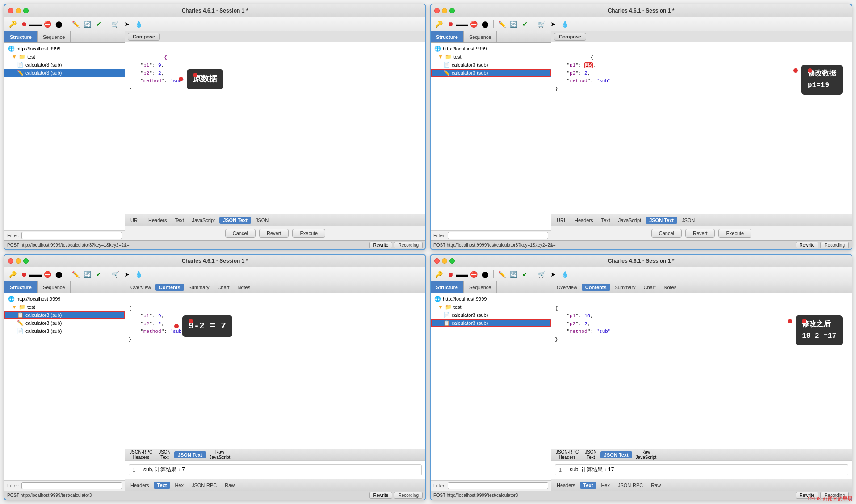  Describe the element at coordinates (447, 37) in the screenshot. I see `tab-structure-tr: Structure` at that location.